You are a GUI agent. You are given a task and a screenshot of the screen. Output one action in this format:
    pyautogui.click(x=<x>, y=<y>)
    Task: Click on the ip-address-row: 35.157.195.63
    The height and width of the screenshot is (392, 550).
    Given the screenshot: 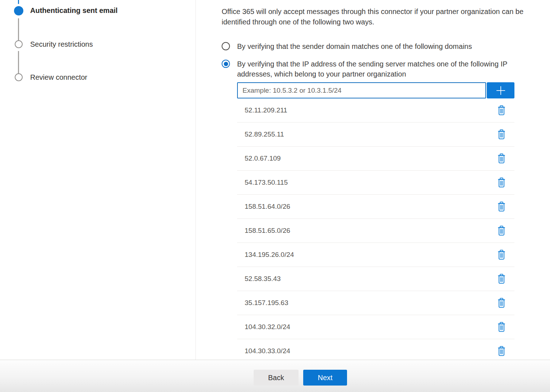 What is the action you would take?
    pyautogui.click(x=376, y=303)
    